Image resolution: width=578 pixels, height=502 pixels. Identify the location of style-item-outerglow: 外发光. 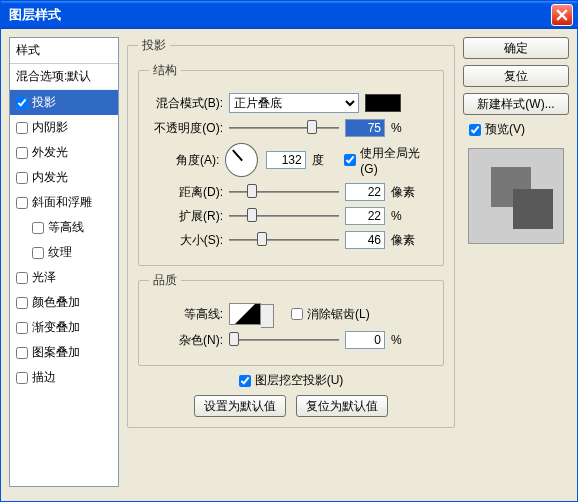
(64, 152).